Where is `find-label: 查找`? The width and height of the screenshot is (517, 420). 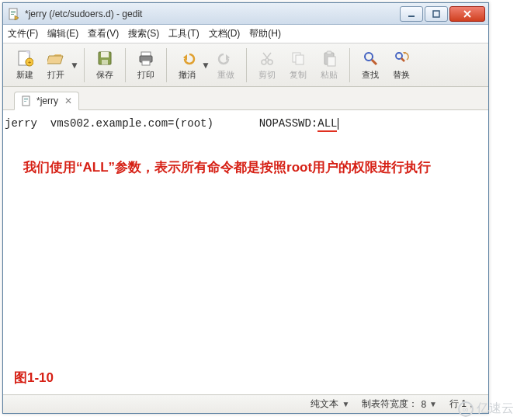 find-label: 查找 is located at coordinates (370, 75).